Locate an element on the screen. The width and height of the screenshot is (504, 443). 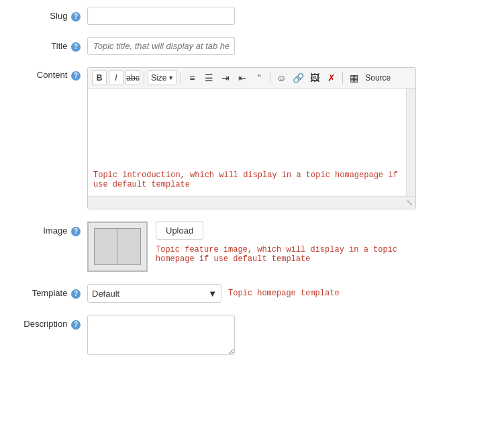
template-select: Default ▼ is located at coordinates (154, 293).